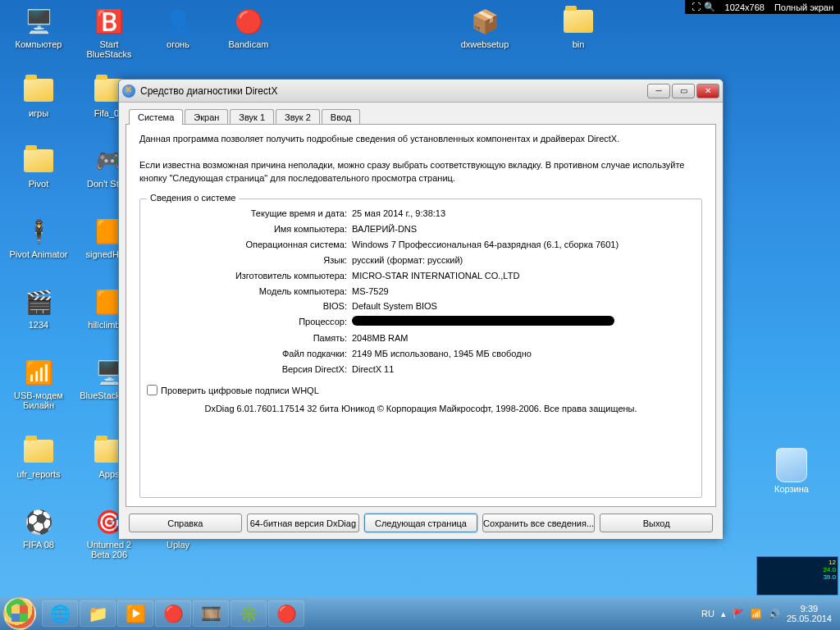 The image size is (840, 630). What do you see at coordinates (39, 167) in the screenshot?
I see `desktop-icon: Pivot` at bounding box center [39, 167].